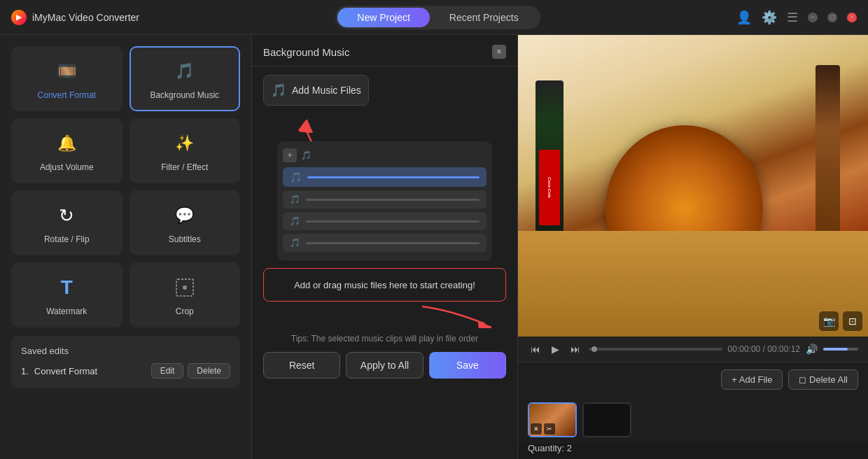 The width and height of the screenshot is (868, 459). Describe the element at coordinates (126, 351) in the screenshot. I see `saved-edits-title: Saved edits` at that location.